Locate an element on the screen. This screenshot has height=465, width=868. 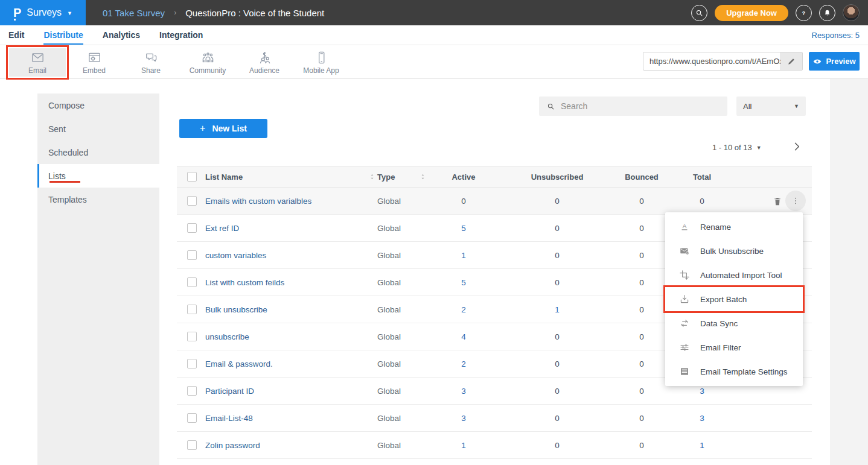
menu-item-export-batch: Export Batch is located at coordinates (734, 299).